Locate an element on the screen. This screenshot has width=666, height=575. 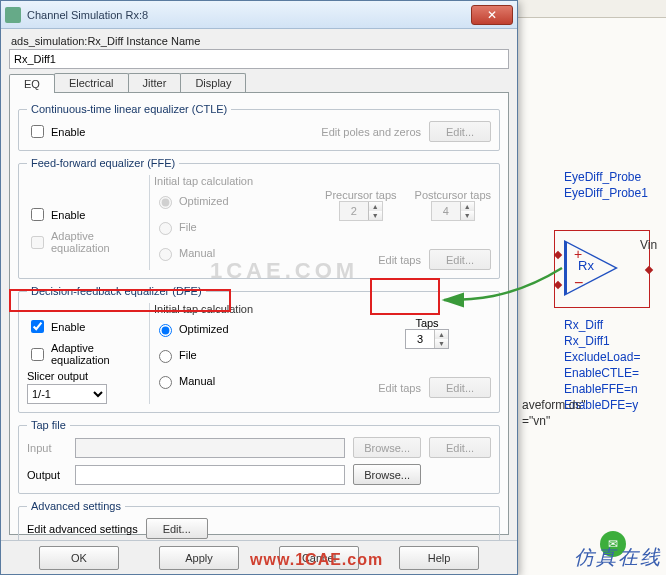
dfe-edit-button: Edit... is located at coordinates (460, 388).